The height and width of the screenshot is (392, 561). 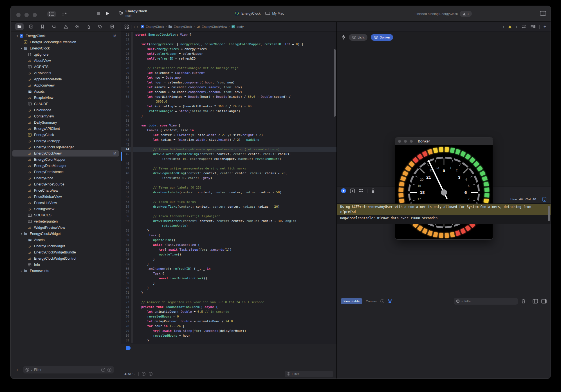 What do you see at coordinates (229, 274) in the screenshot?
I see `code-line-67: 67Task {` at bounding box center [229, 274].